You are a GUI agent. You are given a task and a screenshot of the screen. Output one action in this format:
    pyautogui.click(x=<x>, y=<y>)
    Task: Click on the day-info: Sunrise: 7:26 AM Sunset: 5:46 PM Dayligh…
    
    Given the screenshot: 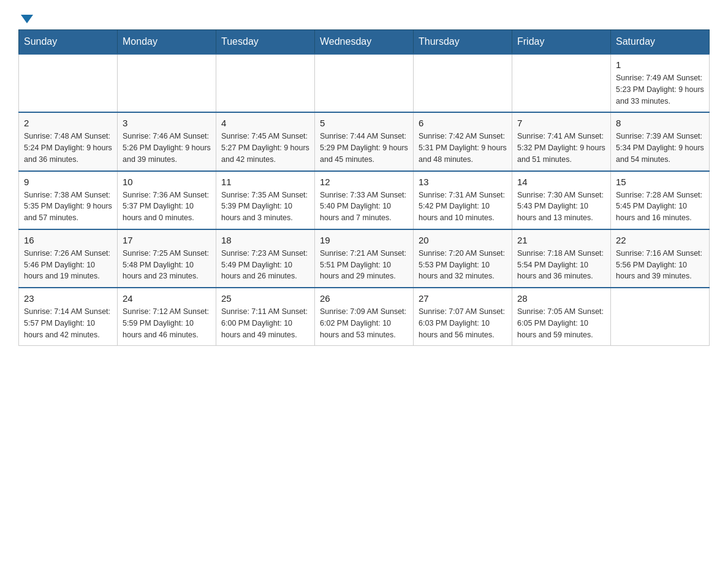 What is the action you would take?
    pyautogui.click(x=68, y=265)
    